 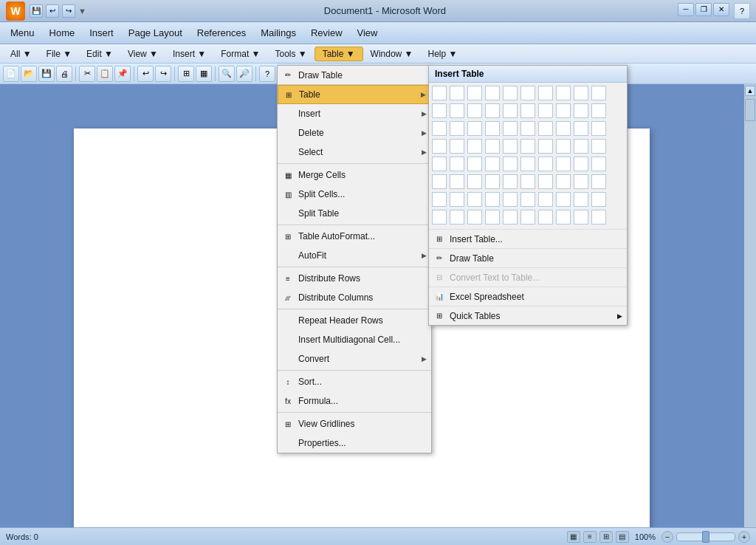 What do you see at coordinates (155, 32) in the screenshot?
I see `ribbon-tab-pagelayout: Page Layout` at bounding box center [155, 32].